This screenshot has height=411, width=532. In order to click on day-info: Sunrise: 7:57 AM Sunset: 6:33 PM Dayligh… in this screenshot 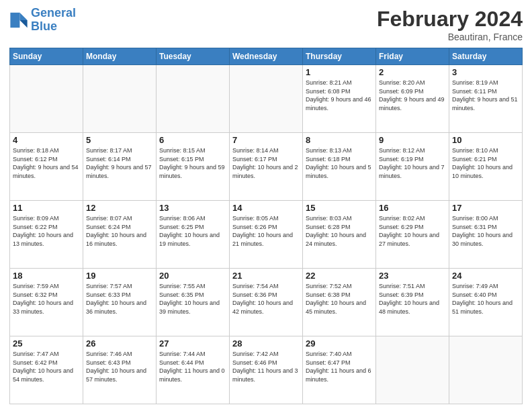, I will do `click(120, 299)`.